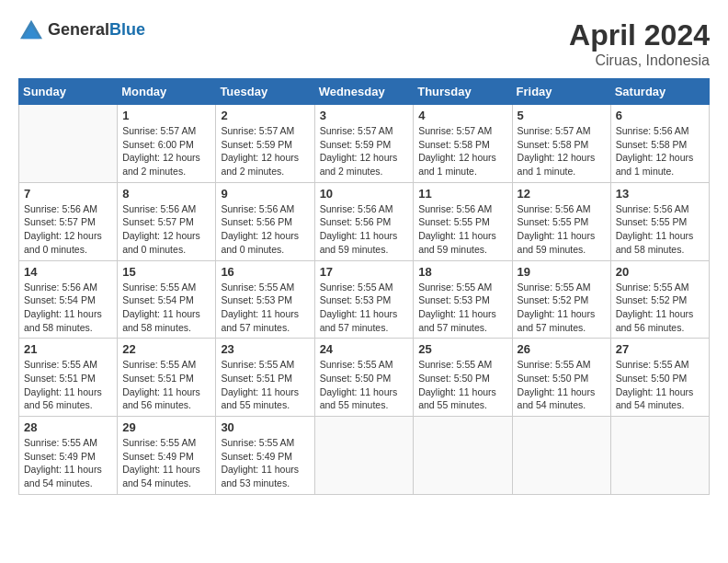  Describe the element at coordinates (82, 29) in the screenshot. I see `logo: GeneralBlue` at that location.